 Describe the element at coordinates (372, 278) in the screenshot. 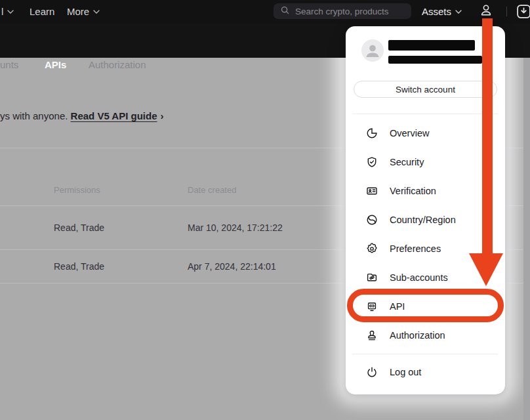

I see `linked-folder-icon` at that location.